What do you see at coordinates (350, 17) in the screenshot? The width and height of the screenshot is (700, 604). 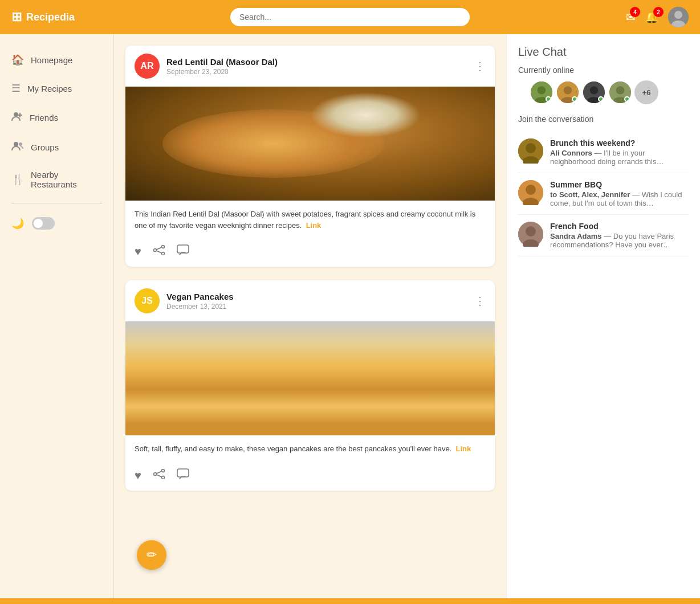 I see `header: ⊞ Recipedia ✉ 4 🔔 2` at bounding box center [350, 17].